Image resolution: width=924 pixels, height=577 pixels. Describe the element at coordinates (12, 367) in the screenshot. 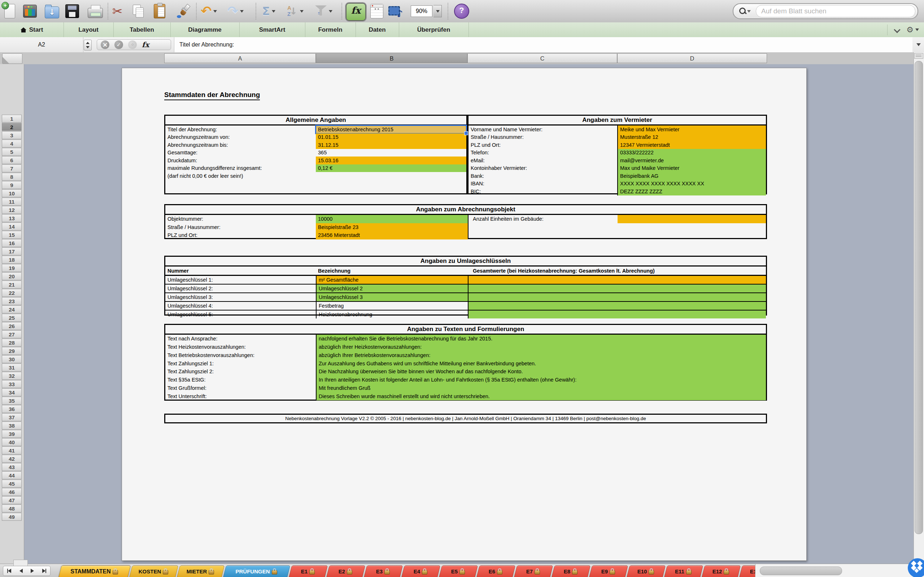

I see `row-header-31: 31` at that location.